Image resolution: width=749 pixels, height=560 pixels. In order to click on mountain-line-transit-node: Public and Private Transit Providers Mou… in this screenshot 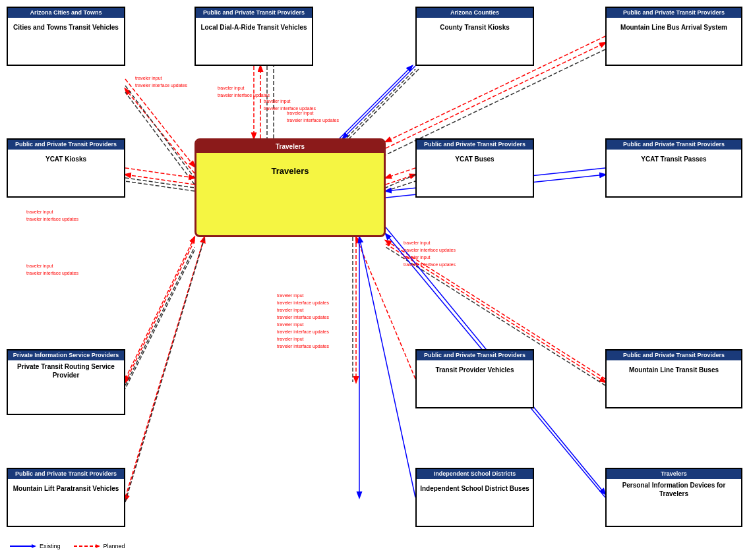, I will do `click(674, 379)`.